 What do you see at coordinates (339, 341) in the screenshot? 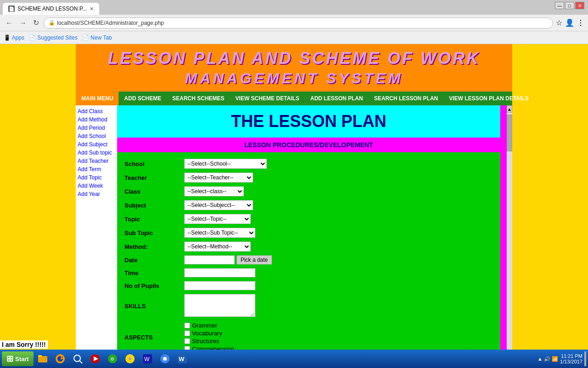
I see `checkbox-structures: Structures` at bounding box center [339, 341].